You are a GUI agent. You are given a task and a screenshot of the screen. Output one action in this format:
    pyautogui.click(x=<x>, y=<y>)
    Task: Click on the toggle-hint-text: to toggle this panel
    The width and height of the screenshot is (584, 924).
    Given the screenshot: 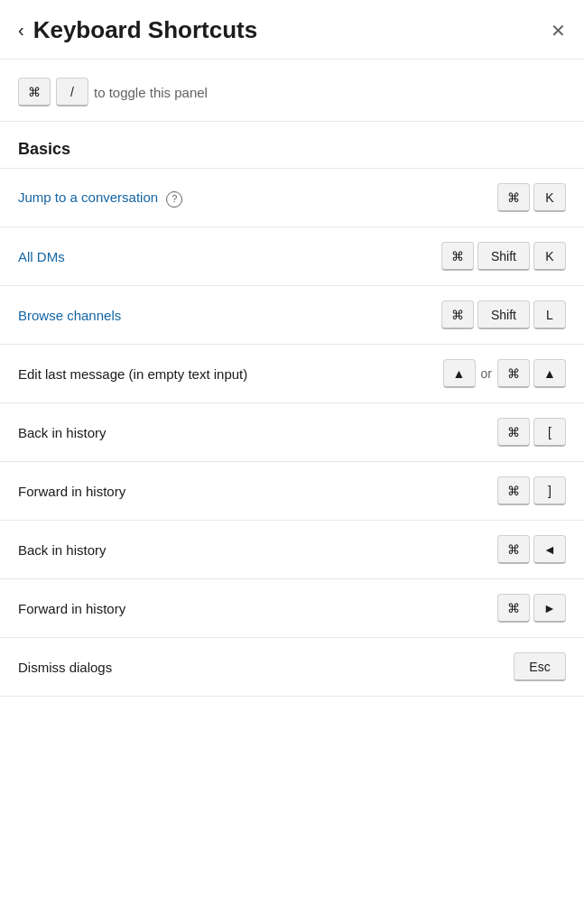 What is the action you would take?
    pyautogui.click(x=151, y=92)
    